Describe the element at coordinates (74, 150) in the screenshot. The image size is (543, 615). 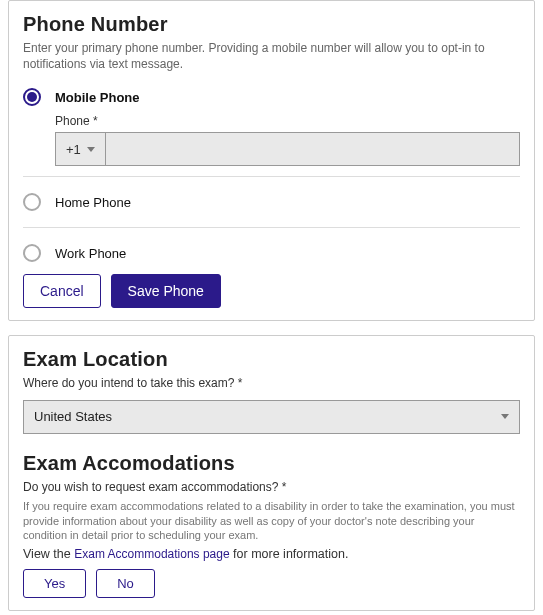
I see `country-code-value: +1` at that location.